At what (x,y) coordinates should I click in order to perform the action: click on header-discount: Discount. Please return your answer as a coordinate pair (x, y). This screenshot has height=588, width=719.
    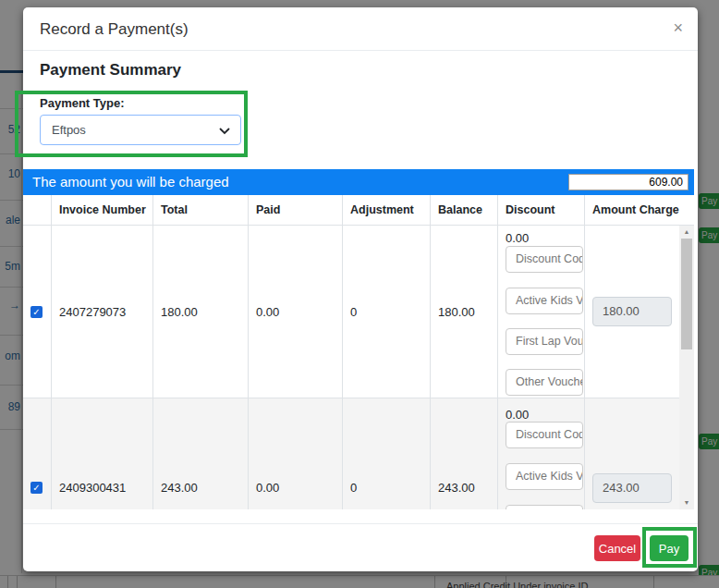
    Looking at the image, I should click on (541, 210).